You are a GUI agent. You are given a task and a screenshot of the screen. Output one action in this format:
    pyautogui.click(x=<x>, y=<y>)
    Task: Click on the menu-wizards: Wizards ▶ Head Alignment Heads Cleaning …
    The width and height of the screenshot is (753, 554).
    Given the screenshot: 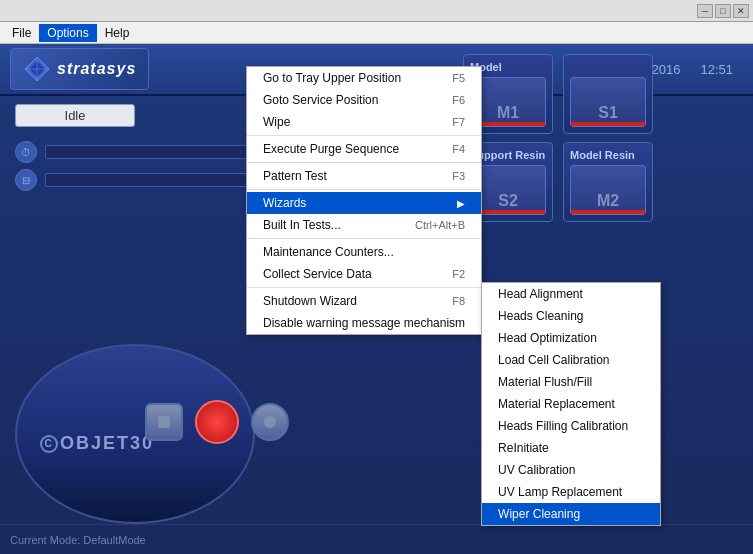 What is the action you would take?
    pyautogui.click(x=364, y=203)
    